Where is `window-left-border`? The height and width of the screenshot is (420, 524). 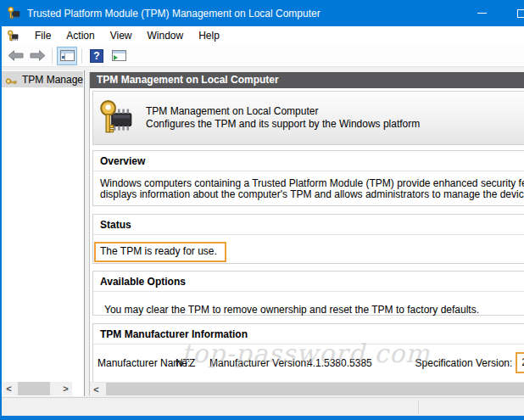 window-left-border is located at coordinates (1, 223).